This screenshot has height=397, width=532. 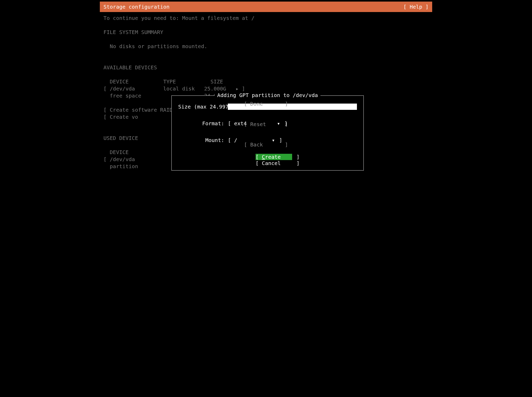 What do you see at coordinates (203, 107) in the screenshot?
I see `size-label: Size (max 24.997G):` at bounding box center [203, 107].